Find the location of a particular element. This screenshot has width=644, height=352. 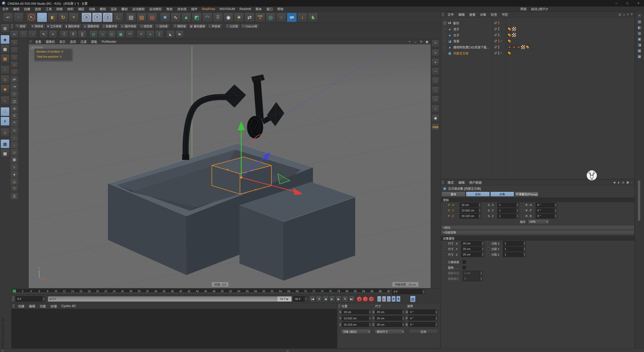

menu-编辑: 编辑 is located at coordinates (16, 9).